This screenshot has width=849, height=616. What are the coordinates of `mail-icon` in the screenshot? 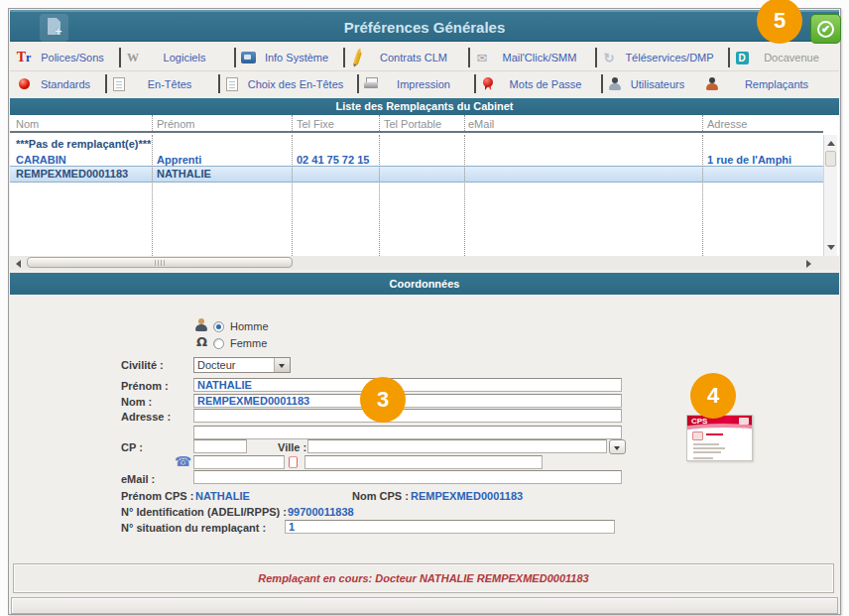 It's located at (482, 58).